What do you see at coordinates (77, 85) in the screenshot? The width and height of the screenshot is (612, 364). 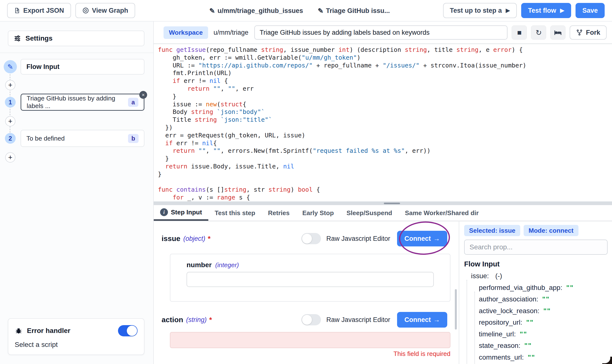 I see `add-step-row: +` at bounding box center [77, 85].